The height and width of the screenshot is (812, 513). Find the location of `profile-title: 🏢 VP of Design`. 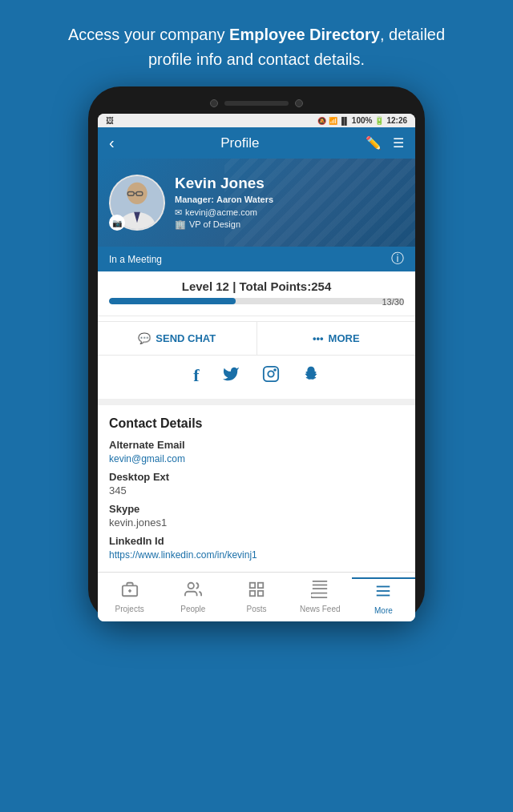

profile-title: 🏢 VP of Design is located at coordinates (224, 224).